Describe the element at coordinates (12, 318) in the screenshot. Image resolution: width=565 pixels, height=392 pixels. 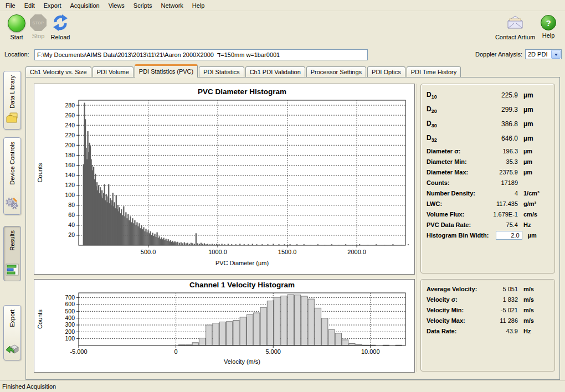
I see `sidebar-item-label: Export` at that location.